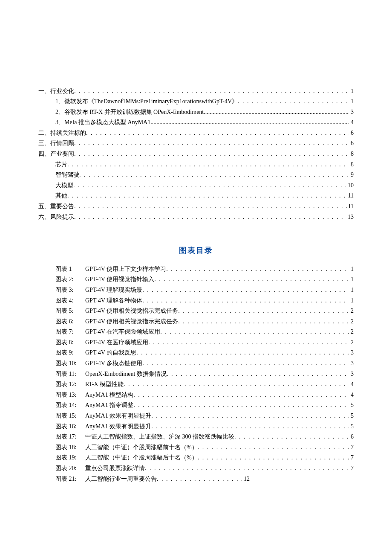 Image resolution: width=392 pixels, height=555 pixels. What do you see at coordinates (196, 143) in the screenshot?
I see `toc-entry: 三、行情回顾6` at bounding box center [196, 143].